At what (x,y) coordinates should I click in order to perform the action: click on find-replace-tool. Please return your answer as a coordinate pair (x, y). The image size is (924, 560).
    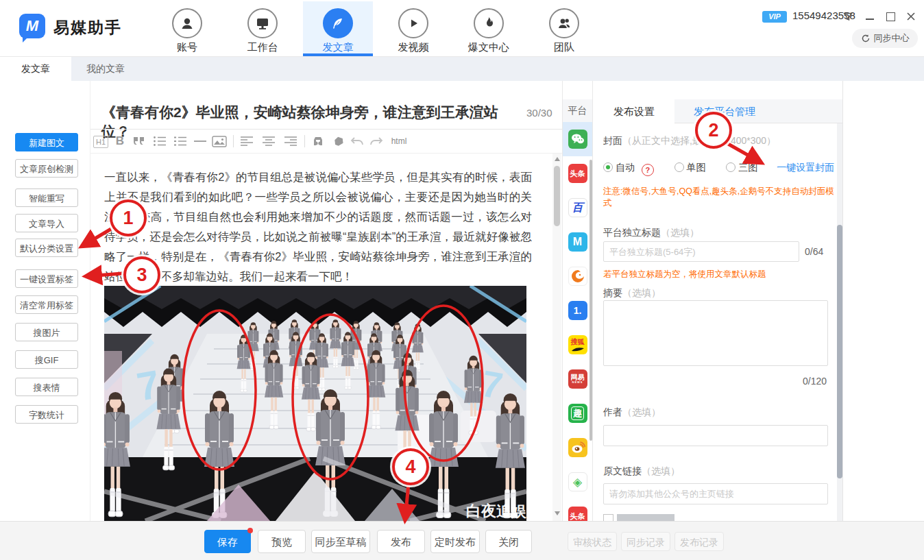
    Looking at the image, I should click on (318, 141).